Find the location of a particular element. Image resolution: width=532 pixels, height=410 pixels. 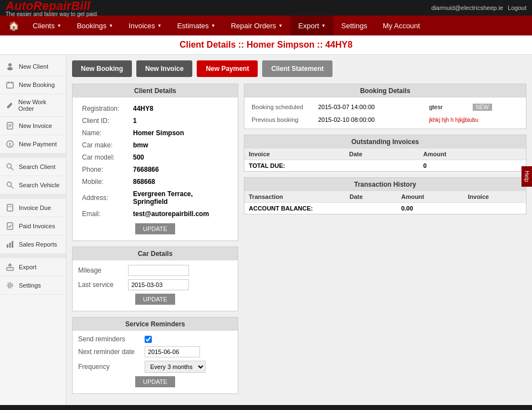

sidebar-new-client-label: New Client is located at coordinates (33, 66).